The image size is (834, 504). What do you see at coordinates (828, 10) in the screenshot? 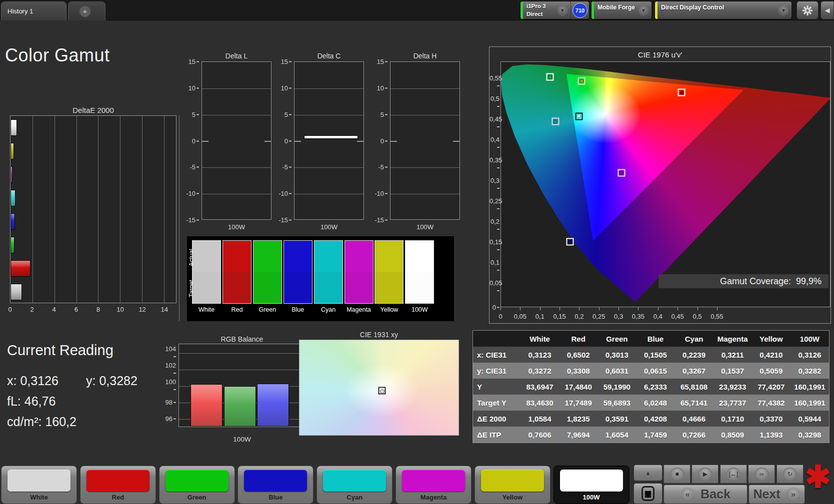
I see `chevron-left-icon: ◀` at bounding box center [828, 10].